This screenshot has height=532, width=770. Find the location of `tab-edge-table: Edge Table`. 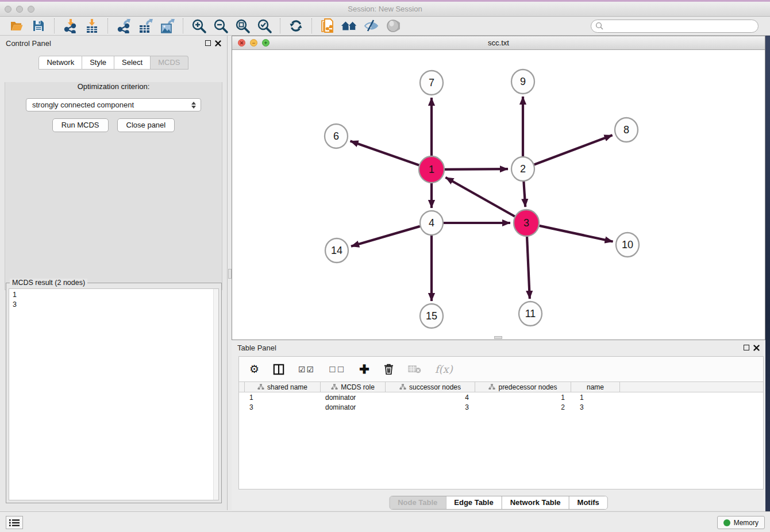

tab-edge-table: Edge Table is located at coordinates (473, 503).